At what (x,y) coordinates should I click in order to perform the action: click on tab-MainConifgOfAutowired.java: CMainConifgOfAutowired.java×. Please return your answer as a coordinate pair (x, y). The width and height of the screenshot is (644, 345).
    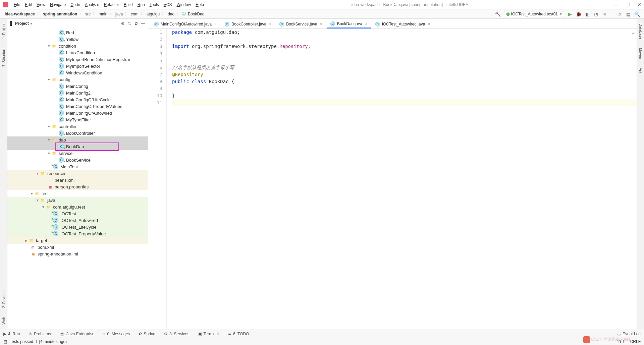
    Looking at the image, I should click on (185, 24).